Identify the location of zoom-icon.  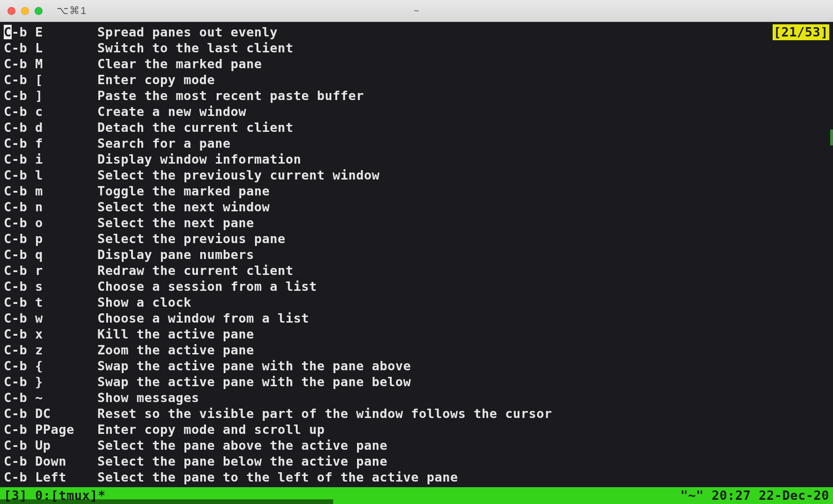
(38, 11).